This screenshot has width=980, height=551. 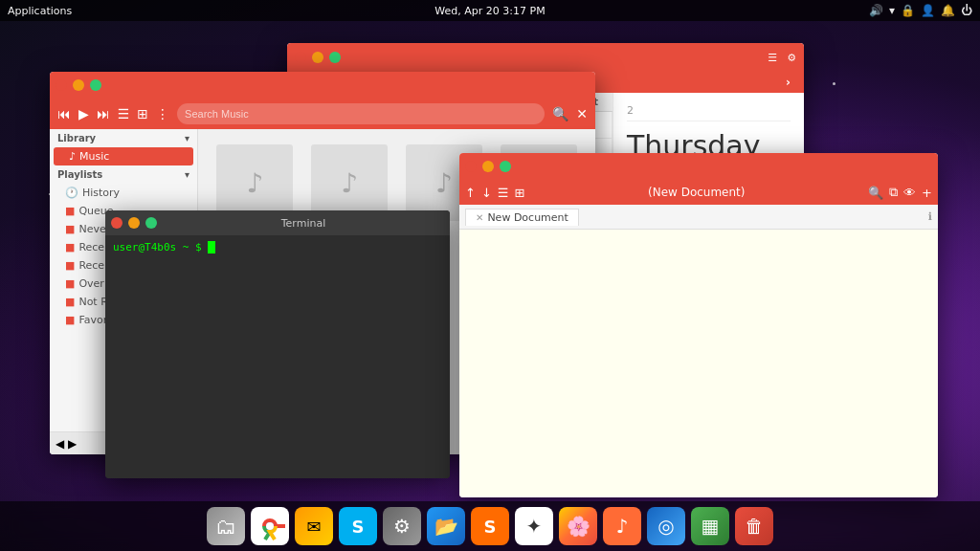 I want to click on music-library-section: Library ▾, so click(x=123, y=138).